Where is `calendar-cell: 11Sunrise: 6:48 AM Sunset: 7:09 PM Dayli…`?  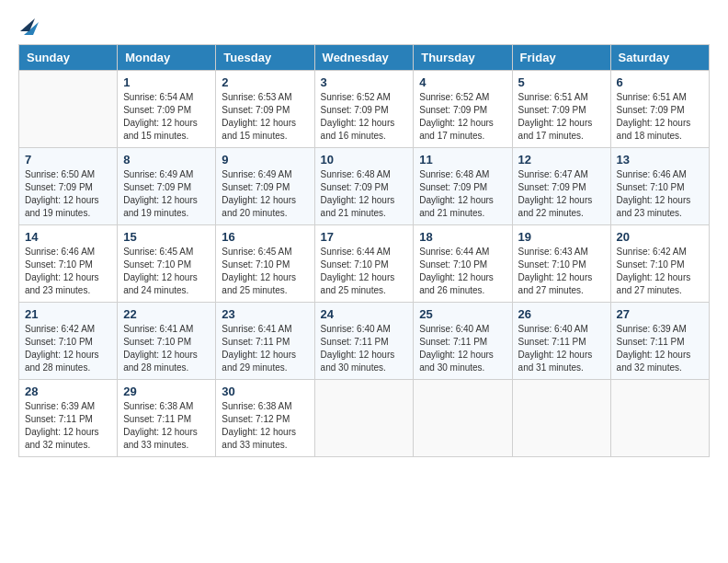
calendar-cell: 11Sunrise: 6:48 AM Sunset: 7:09 PM Dayli… is located at coordinates (463, 187).